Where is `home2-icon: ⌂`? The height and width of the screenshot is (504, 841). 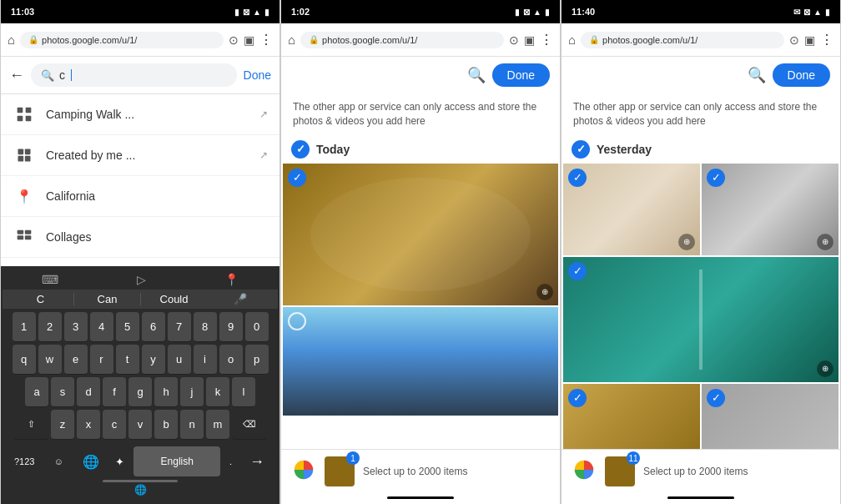 home2-icon: ⌂ is located at coordinates (292, 40).